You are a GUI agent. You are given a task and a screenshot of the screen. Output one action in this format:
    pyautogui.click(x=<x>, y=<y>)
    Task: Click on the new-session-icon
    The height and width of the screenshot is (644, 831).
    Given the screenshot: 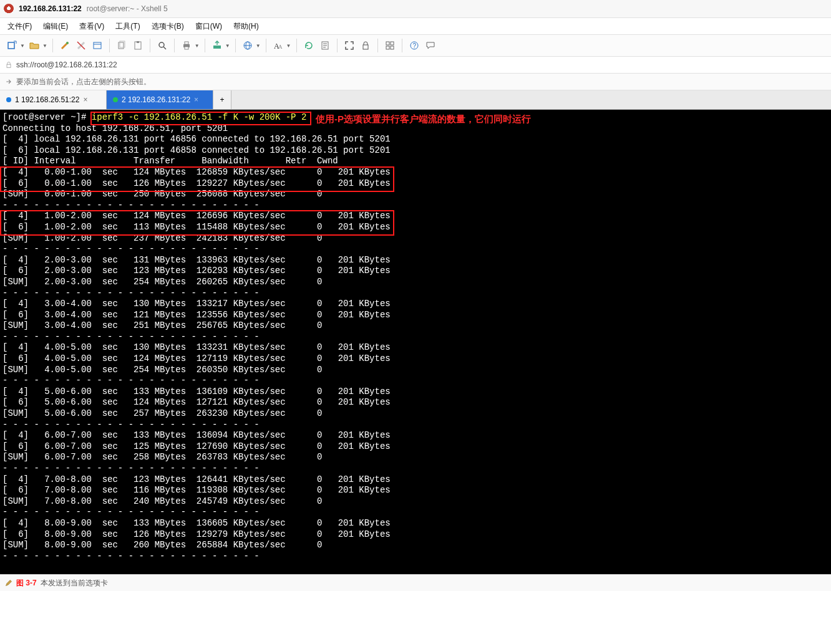 What is the action you would take?
    pyautogui.click(x=12, y=46)
    